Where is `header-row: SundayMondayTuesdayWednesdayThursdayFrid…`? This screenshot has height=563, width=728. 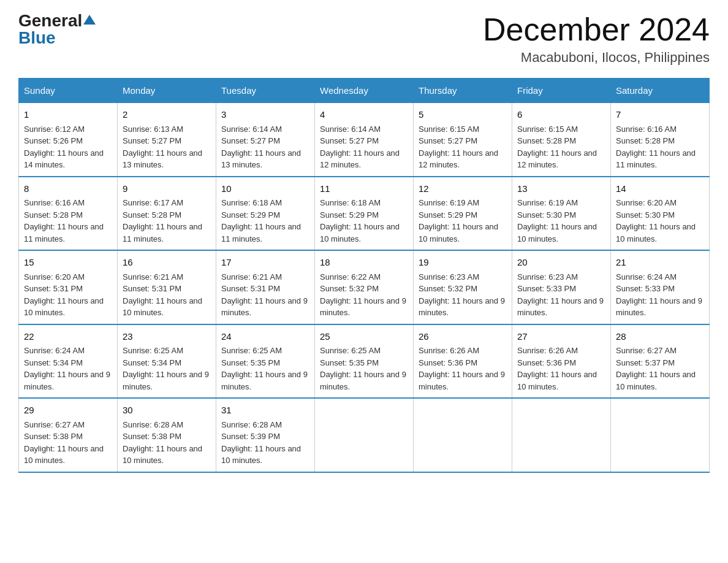
header-row: SundayMondayTuesdayWednesdayThursdayFrid… is located at coordinates (364, 91).